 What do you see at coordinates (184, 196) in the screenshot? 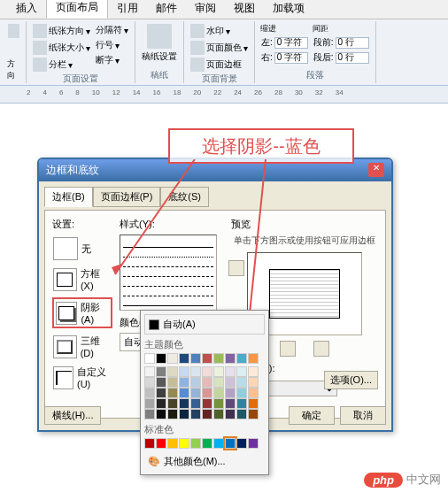
I see `tab-shading: 底纹(S)` at bounding box center [184, 196].